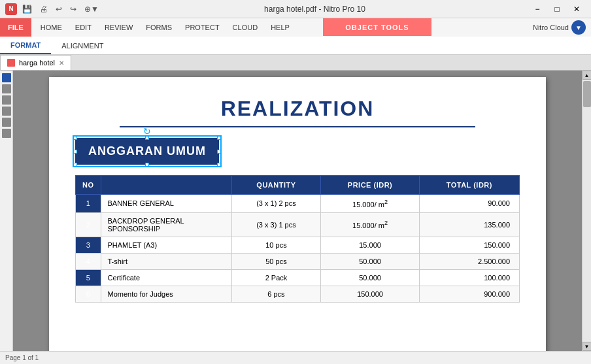  I want to click on tab-edit: EDIT, so click(84, 27).